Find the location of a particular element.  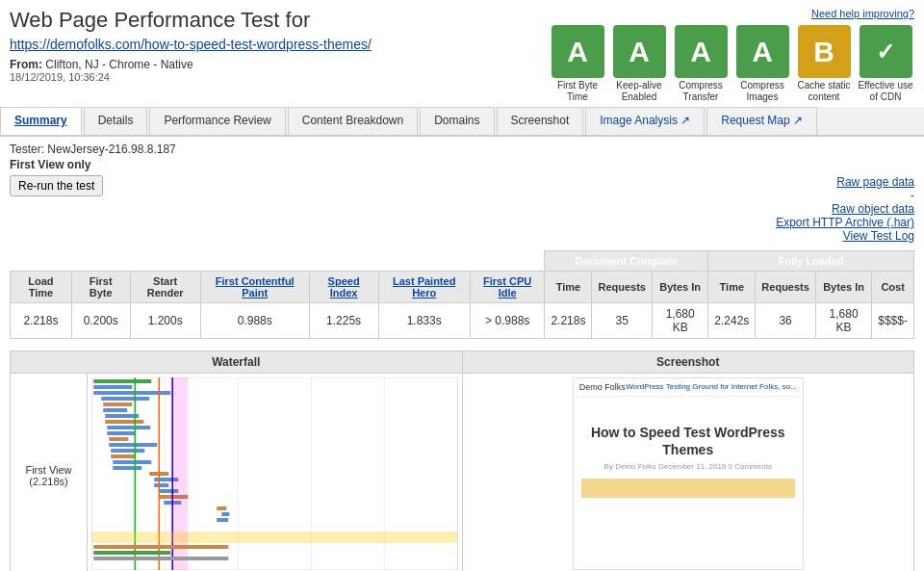

cell-first-byte: 0.200s is located at coordinates (100, 322).